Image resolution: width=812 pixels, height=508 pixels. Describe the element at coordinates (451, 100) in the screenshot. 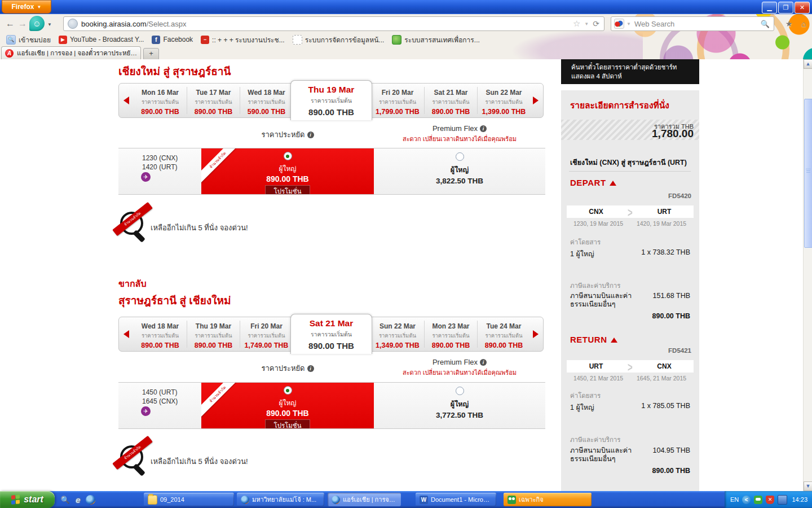

I see `date-tab: Sat 21 Mar ราคารวมเริ่มต้น 890.00 THB` at that location.